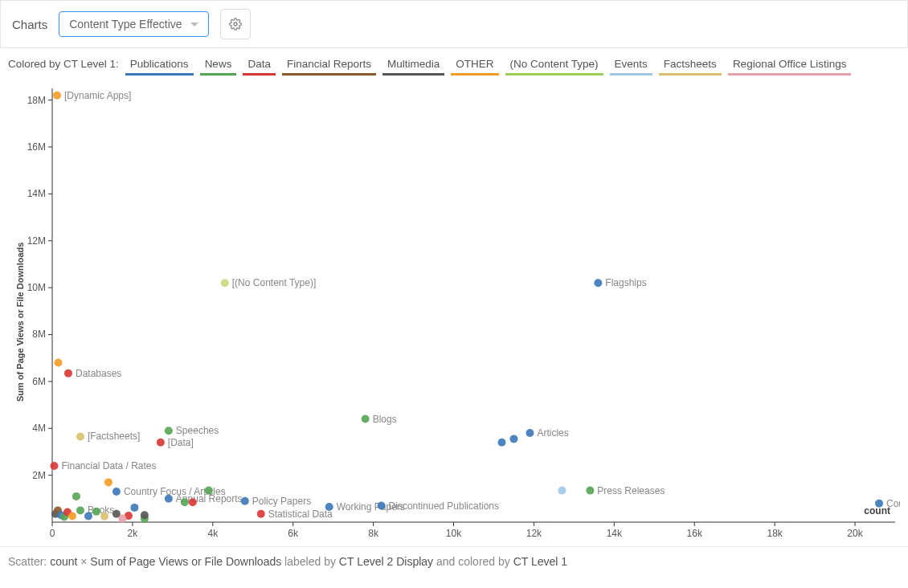 This screenshot has width=908, height=588. I want to click on caption-labeled-prefix: labeled by, so click(310, 561).